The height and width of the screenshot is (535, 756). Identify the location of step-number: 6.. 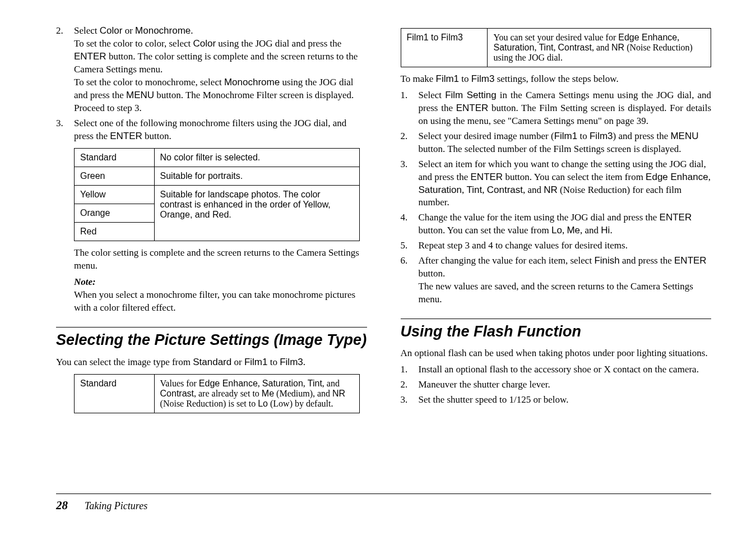
(406, 280).